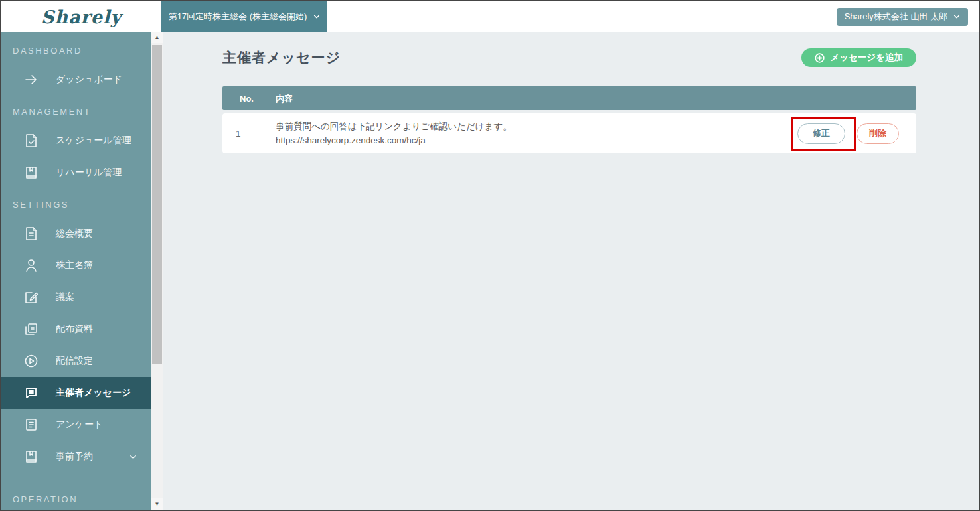 The width and height of the screenshot is (980, 511). Describe the element at coordinates (596, 98) in the screenshot. I see `column-header-content: 内容` at that location.